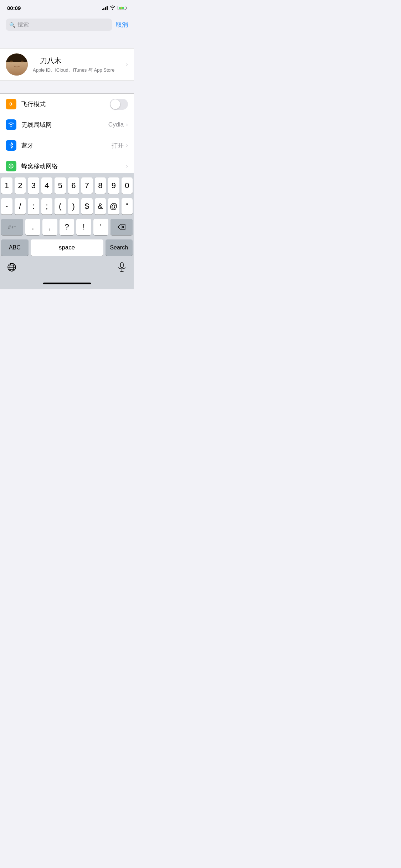  Describe the element at coordinates (7, 186) in the screenshot. I see `key-1: 1` at that location.